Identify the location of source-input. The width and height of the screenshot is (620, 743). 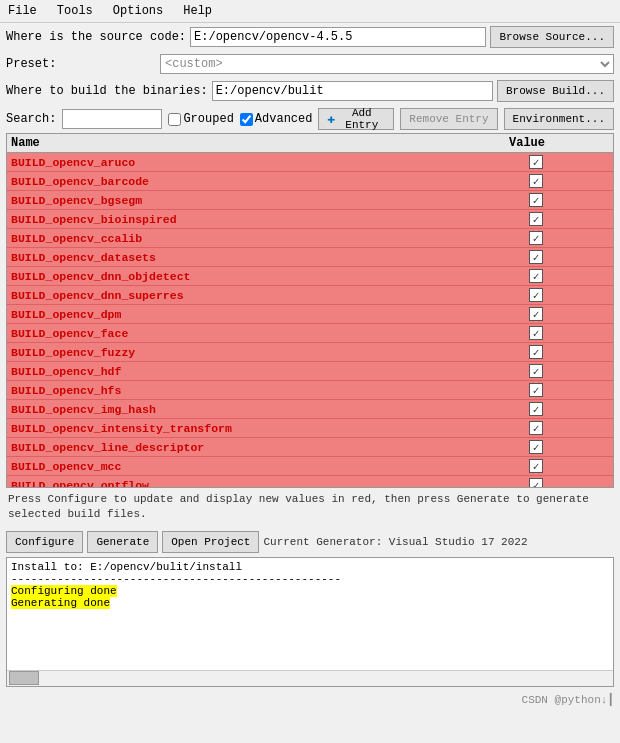
(338, 37).